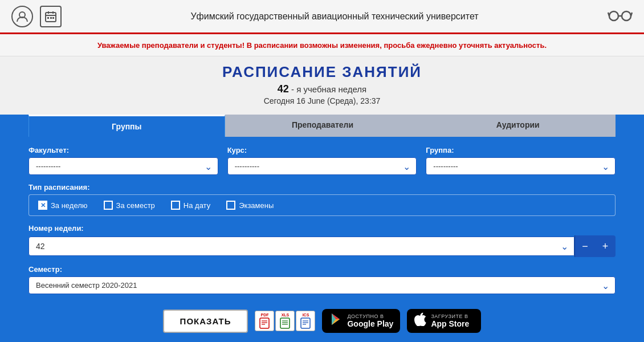 The height and width of the screenshot is (342, 644). I want to click on checkbox-exams-label: Экзамены, so click(256, 205).